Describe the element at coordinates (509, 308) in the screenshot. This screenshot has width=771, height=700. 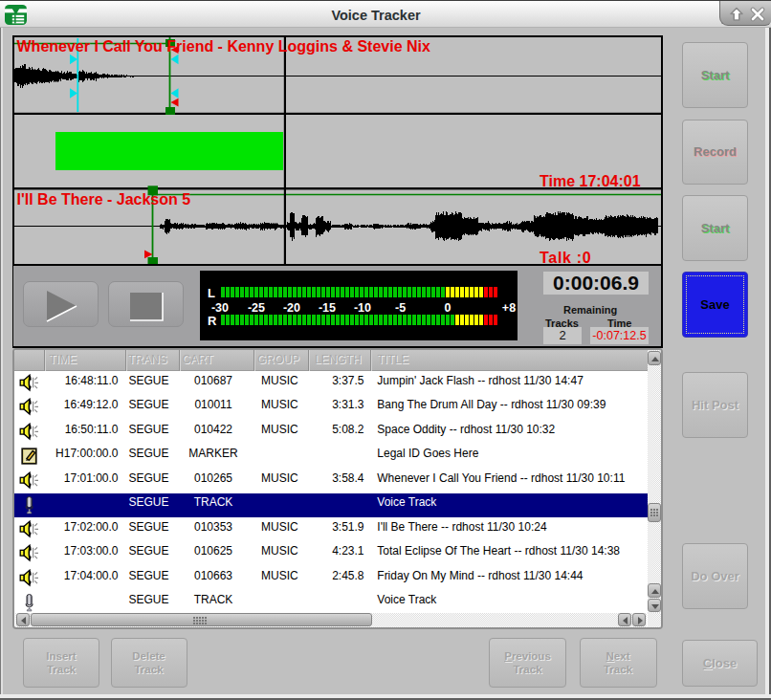
I see `svg-text: +8` at that location.